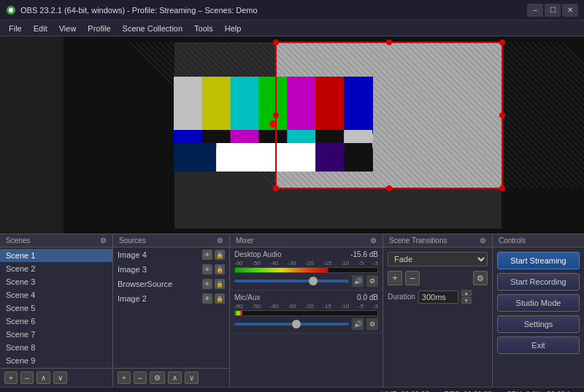 The width and height of the screenshot is (584, 392). I want to click on scenes-list: Scene 1 Scene 2 Scene 3 Scene 4 Scene 5 …, so click(56, 308).